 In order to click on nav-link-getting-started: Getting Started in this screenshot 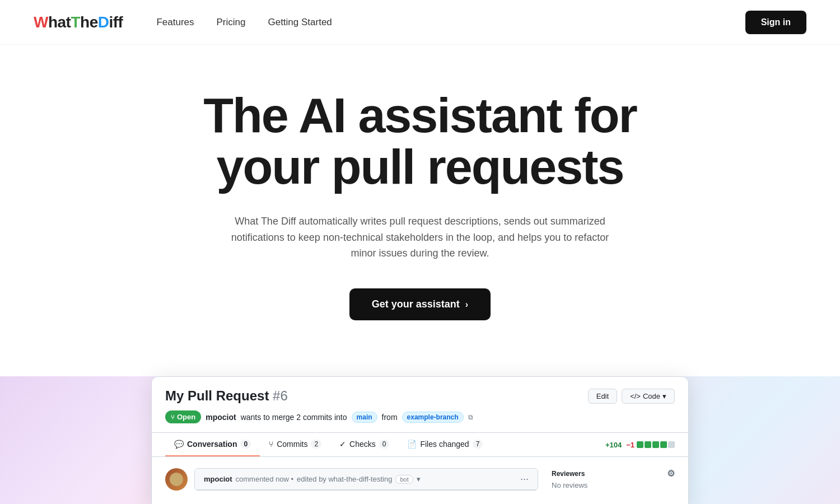, I will do `click(300, 22)`.